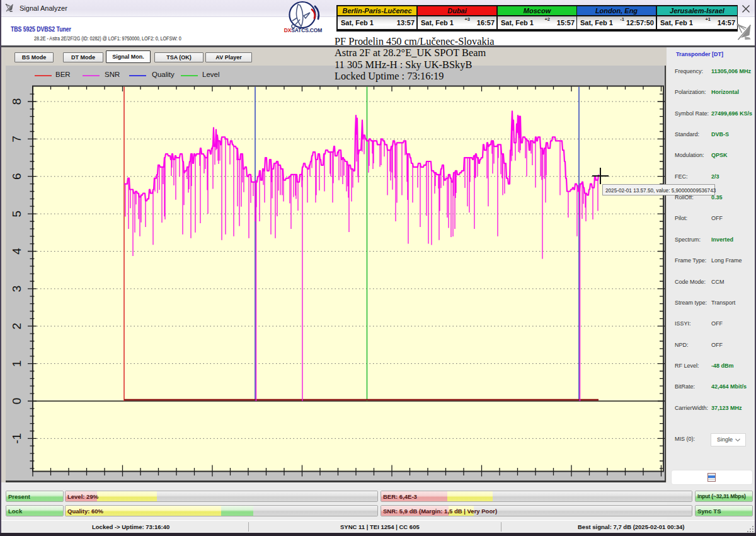 The image size is (756, 536). What do you see at coordinates (304, 30) in the screenshot?
I see `svg-text: DXSATCS.COM` at bounding box center [304, 30].